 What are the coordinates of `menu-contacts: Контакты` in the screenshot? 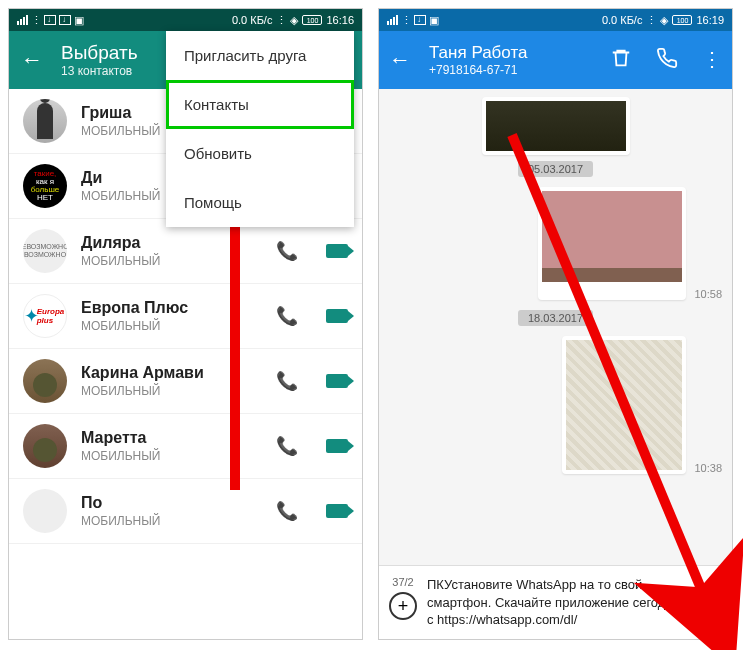 It's located at (260, 104).